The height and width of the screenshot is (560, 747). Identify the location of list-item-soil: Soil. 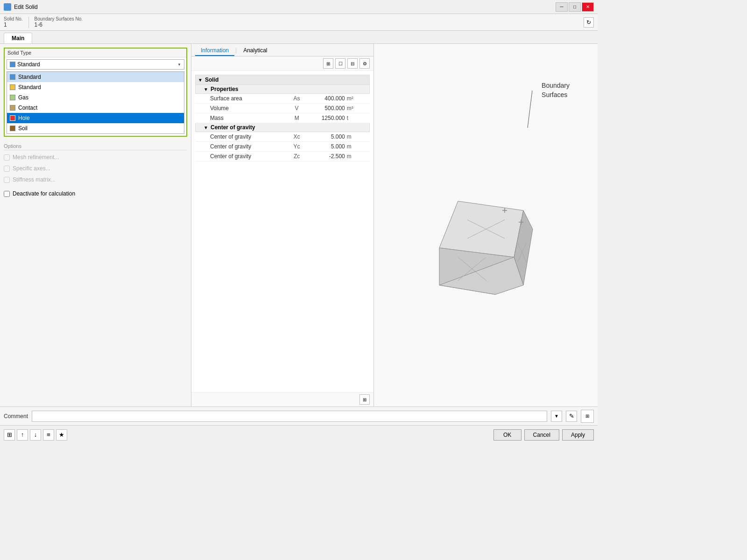
(95, 128).